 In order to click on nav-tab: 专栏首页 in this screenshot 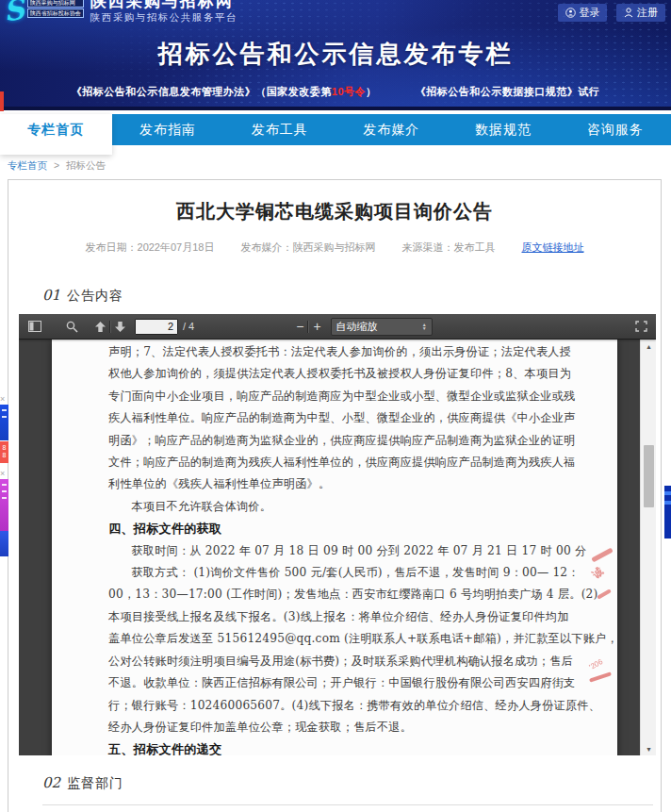, I will do `click(57, 134)`.